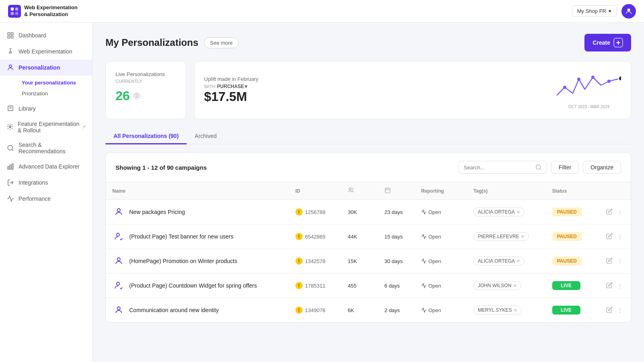 This screenshot has height=362, width=644. I want to click on filter-button: Filter, so click(565, 167).